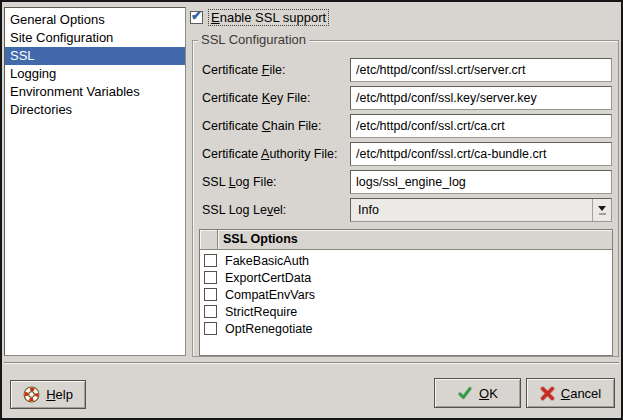  Describe the element at coordinates (95, 56) in the screenshot. I see `sidebar-item-ssl: SSL` at that location.